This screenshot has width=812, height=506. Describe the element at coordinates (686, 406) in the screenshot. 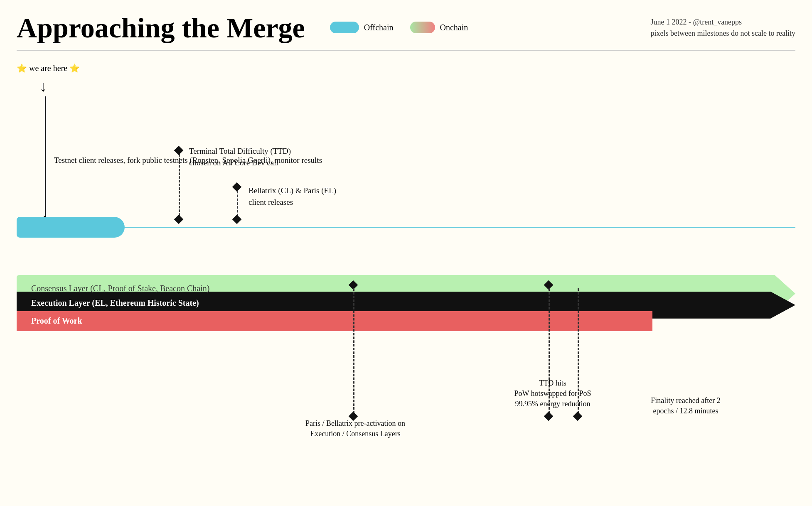

I see `finality-label: Finality reached after 2epochs / 12.8 mi…` at that location.